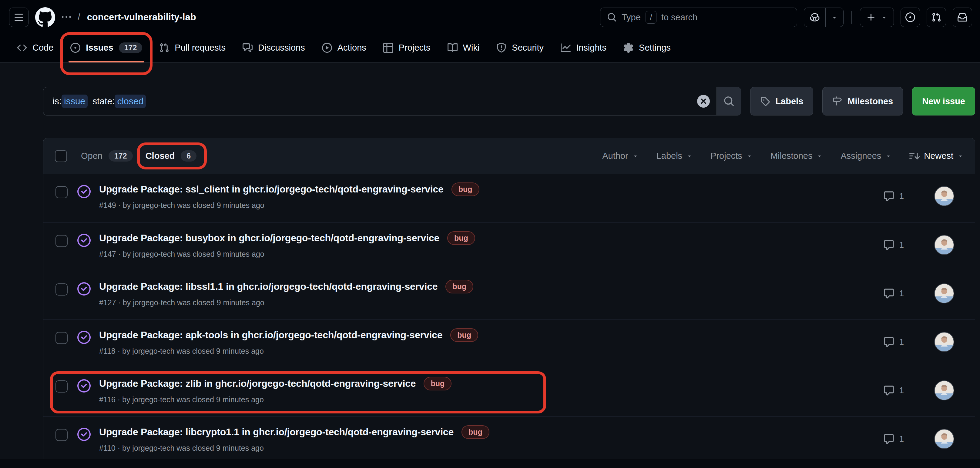 The height and width of the screenshot is (468, 980). What do you see at coordinates (509, 198) in the screenshot?
I see `issue-row: Upgrade Package: ssl_client in ghcr.io/j…` at bounding box center [509, 198].